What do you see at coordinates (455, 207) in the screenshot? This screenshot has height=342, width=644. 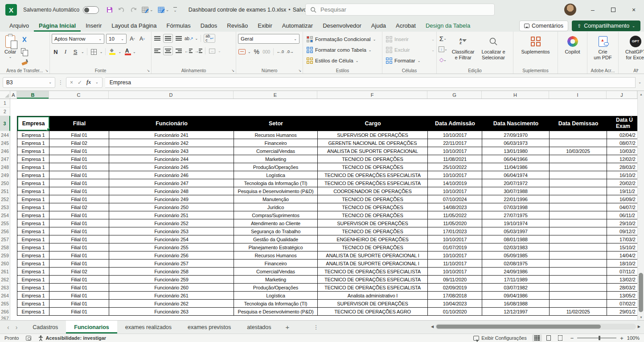 I see `table-cell: 14/08/2023` at bounding box center [455, 207].